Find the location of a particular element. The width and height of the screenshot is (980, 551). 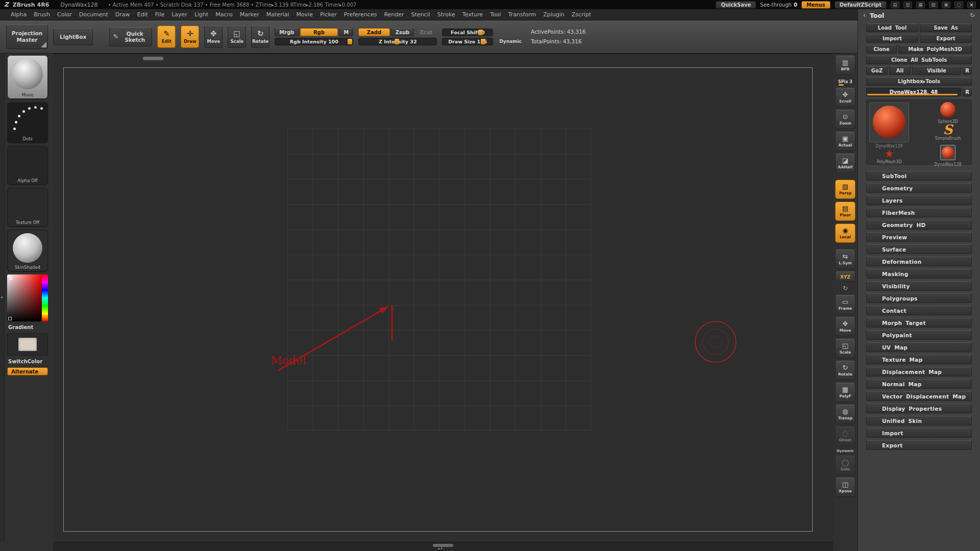

menu-item: Tool is located at coordinates (495, 14).